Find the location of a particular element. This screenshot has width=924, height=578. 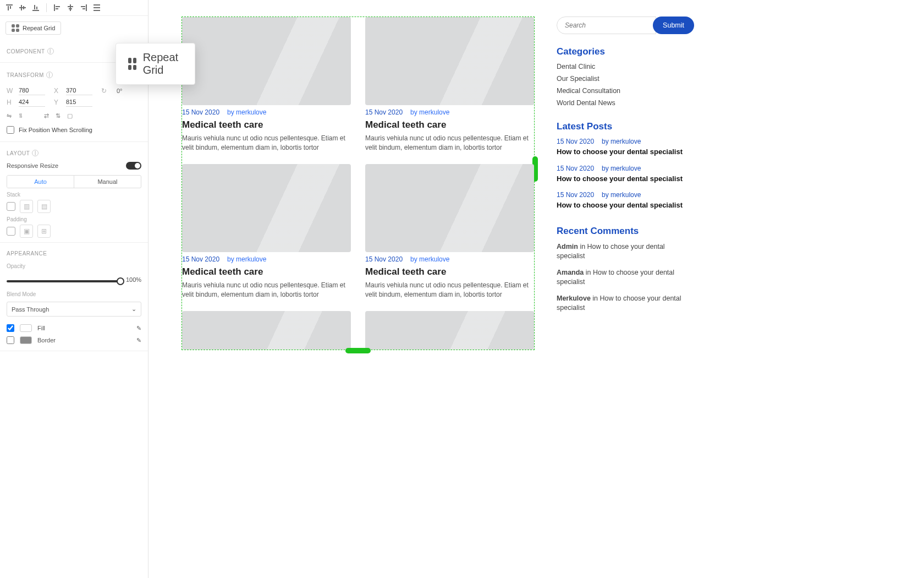

fill-label: Fill is located at coordinates (41, 328).